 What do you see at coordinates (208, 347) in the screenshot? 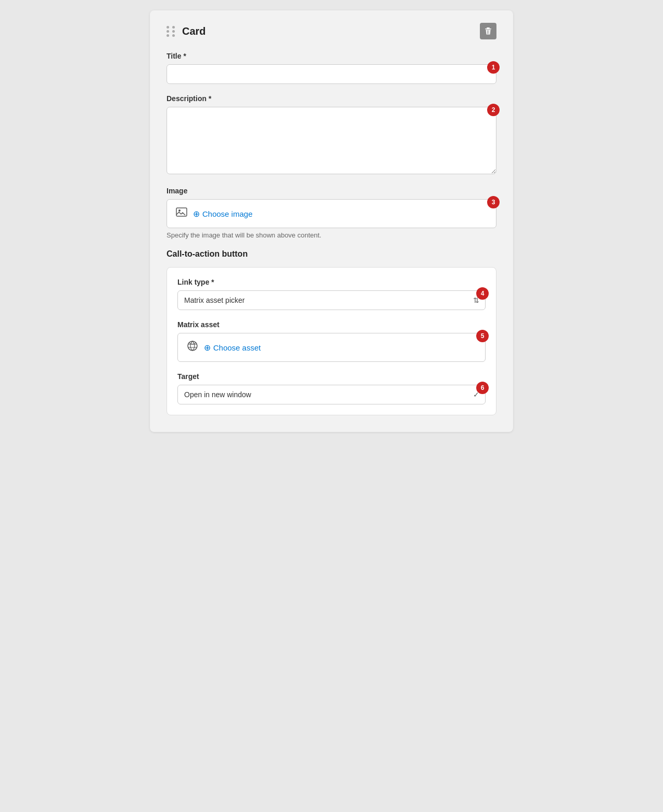
I see `plus-circle-asset-icon: ⊕` at bounding box center [208, 347].